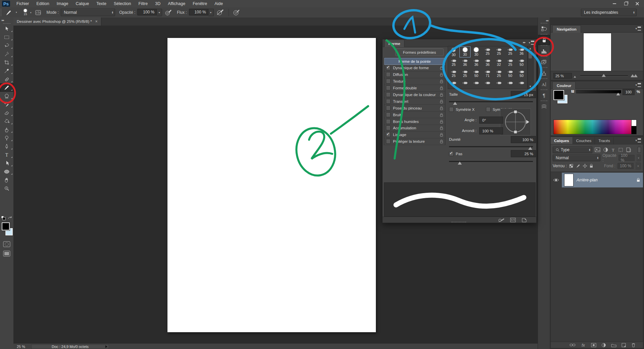  What do you see at coordinates (524, 43) in the screenshot?
I see `collapse-panel-icon: ▸▸` at bounding box center [524, 43].